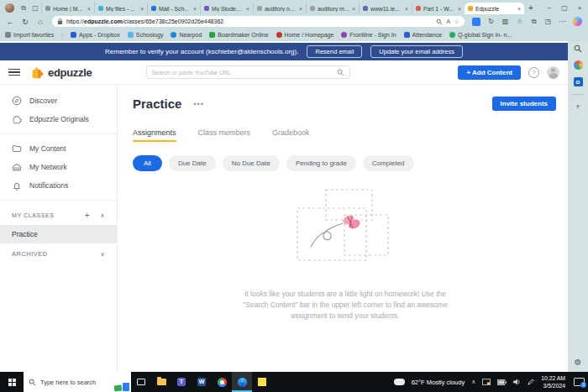 This screenshot has width=588, height=392. Describe the element at coordinates (578, 363) in the screenshot. I see `sidebar-settings-icon: ⚙` at that location.